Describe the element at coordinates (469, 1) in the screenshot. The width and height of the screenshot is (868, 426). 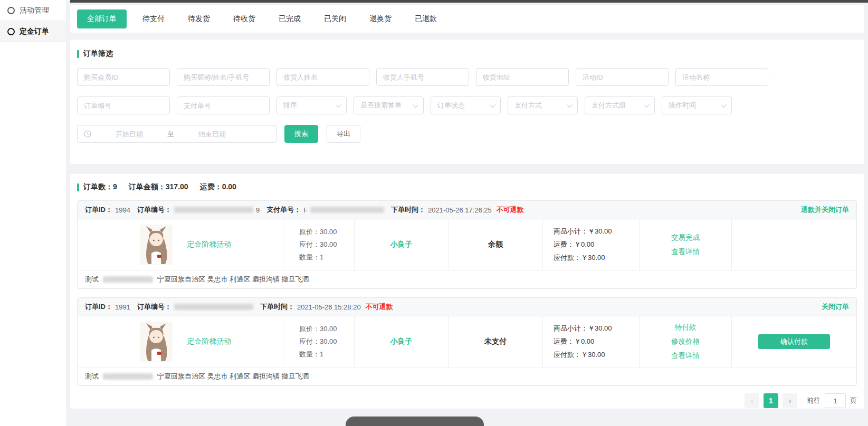
I see `window-top-edge` at that location.